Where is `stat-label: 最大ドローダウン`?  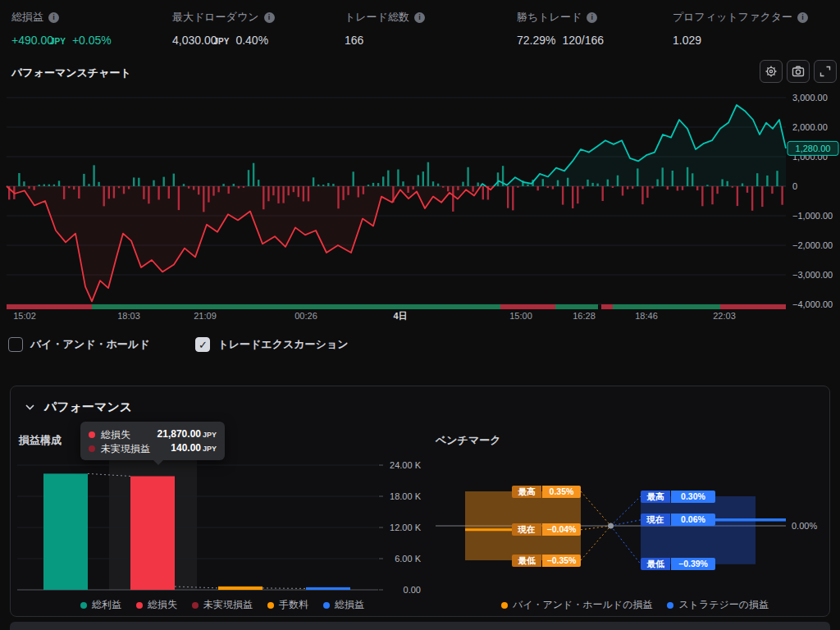 stat-label: 最大ドローダウン is located at coordinates (216, 17).